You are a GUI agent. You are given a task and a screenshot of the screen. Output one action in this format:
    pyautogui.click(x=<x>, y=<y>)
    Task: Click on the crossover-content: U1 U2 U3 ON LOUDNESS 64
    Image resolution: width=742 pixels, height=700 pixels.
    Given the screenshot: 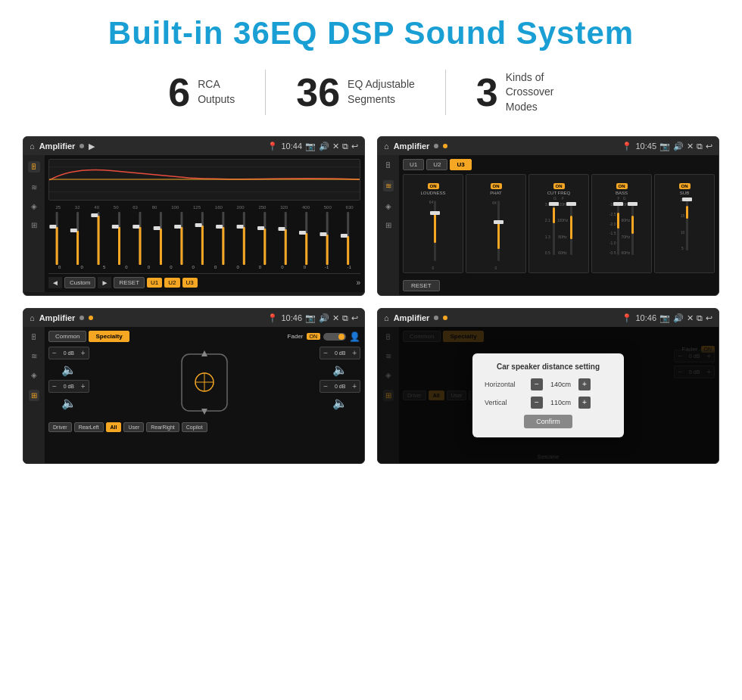 What is the action you would take?
    pyautogui.click(x=559, y=226)
    